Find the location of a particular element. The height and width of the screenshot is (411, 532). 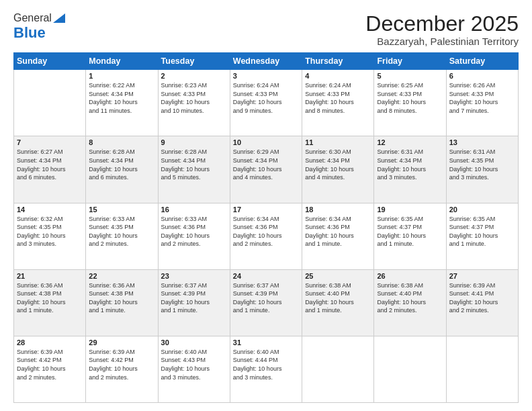

title-block: December 2025 Bazzaryah, Palestinian Ter… is located at coordinates (442, 30).